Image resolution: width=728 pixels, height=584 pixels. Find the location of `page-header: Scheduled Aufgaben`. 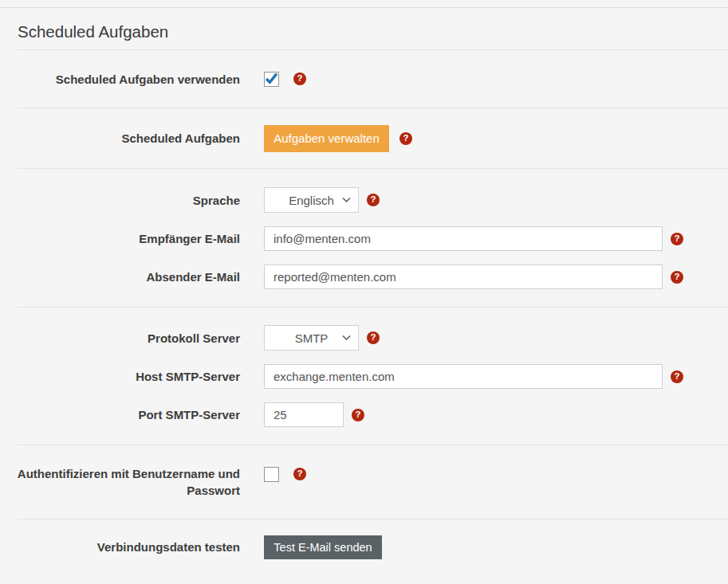

page-header: Scheduled Aufgaben is located at coordinates (364, 29).